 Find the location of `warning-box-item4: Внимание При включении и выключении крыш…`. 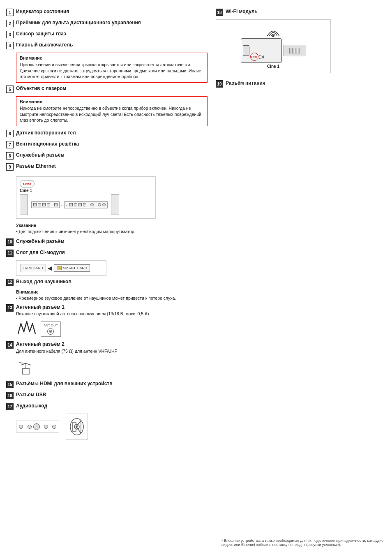

warning-box-item4: Внимание При включении и выключении крыш… is located at coordinates (112, 67).